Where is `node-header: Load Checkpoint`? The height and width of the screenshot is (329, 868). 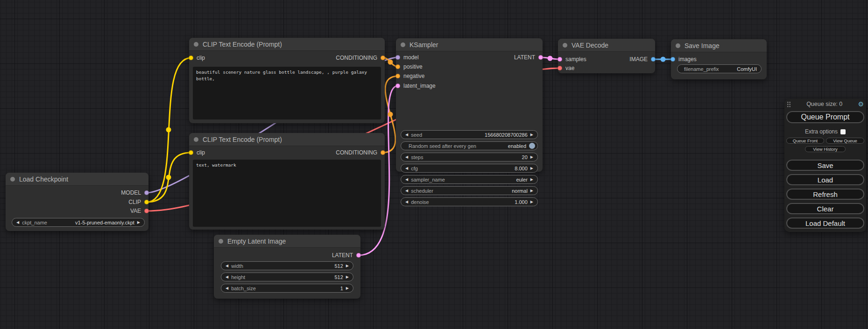
node-header: Load Checkpoint is located at coordinates (77, 179).